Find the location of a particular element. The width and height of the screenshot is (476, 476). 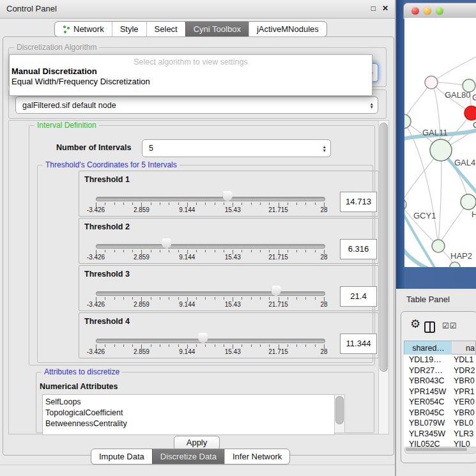

column-header-name: na is located at coordinates (464, 348).